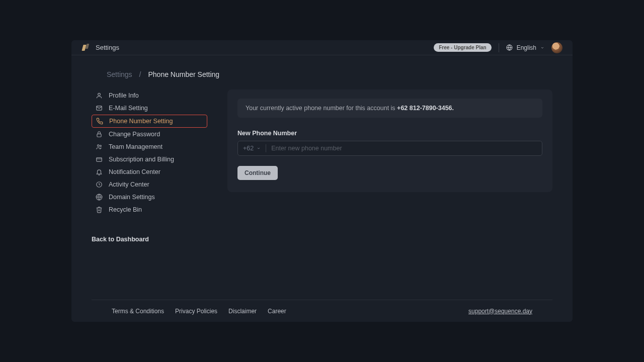 Image resolution: width=644 pixels, height=362 pixels. I want to click on info-prefix-text: Your currently active phone number for t…, so click(321, 108).